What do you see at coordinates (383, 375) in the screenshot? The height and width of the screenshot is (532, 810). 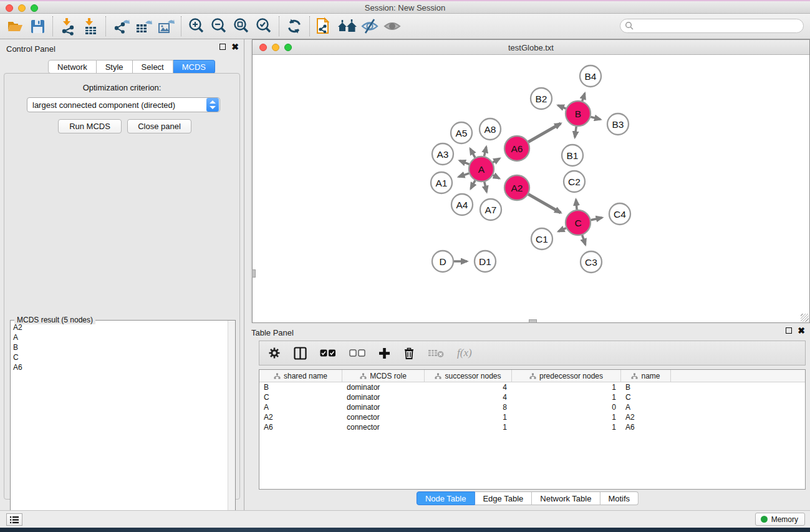 I see `column-header-MCDS-role: MCDS role` at bounding box center [383, 375].